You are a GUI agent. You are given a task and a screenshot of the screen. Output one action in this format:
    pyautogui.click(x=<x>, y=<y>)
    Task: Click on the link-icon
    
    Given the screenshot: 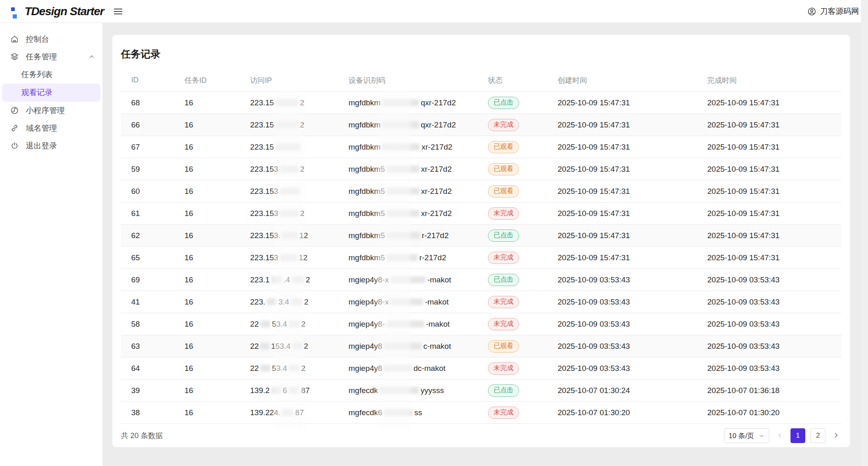 What is the action you would take?
    pyautogui.click(x=15, y=128)
    